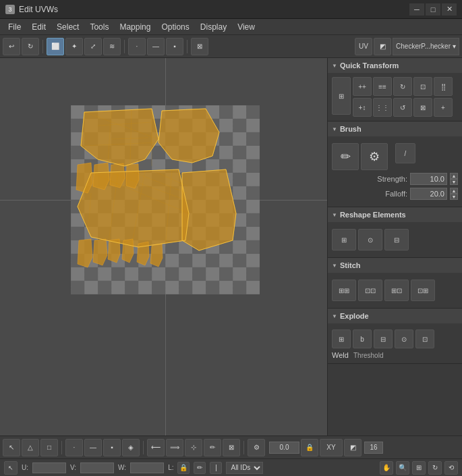 This screenshot has width=462, height=476. What do you see at coordinates (156, 47) in the screenshot?
I see `edge-mode: —` at bounding box center [156, 47].